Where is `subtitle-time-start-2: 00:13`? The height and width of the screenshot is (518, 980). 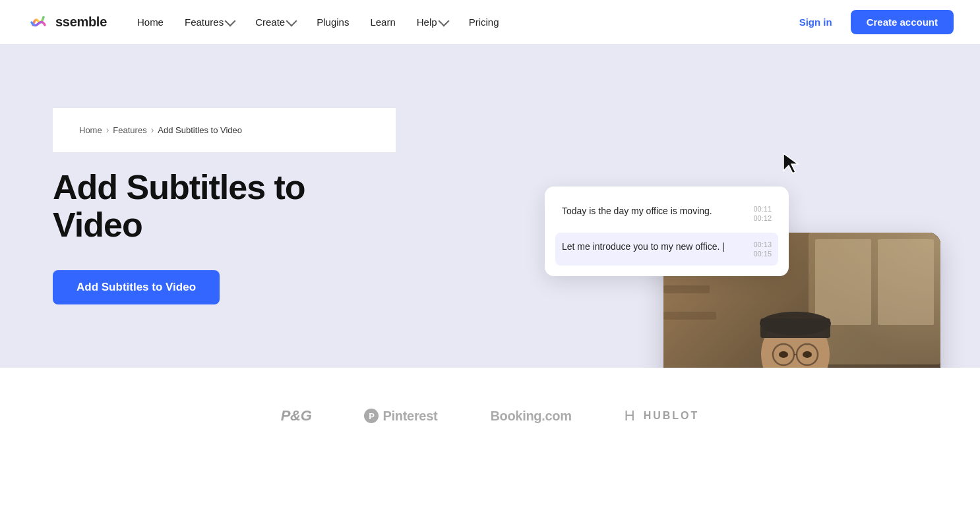
subtitle-time-start-2: 00:13 is located at coordinates (762, 245).